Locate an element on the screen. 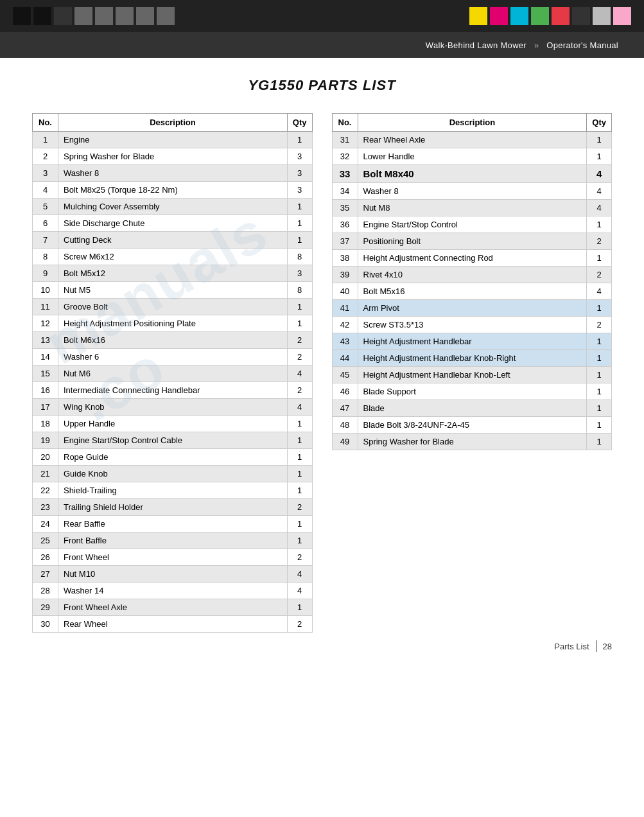 The image size is (644, 817). row-no: 46 is located at coordinates (345, 392).